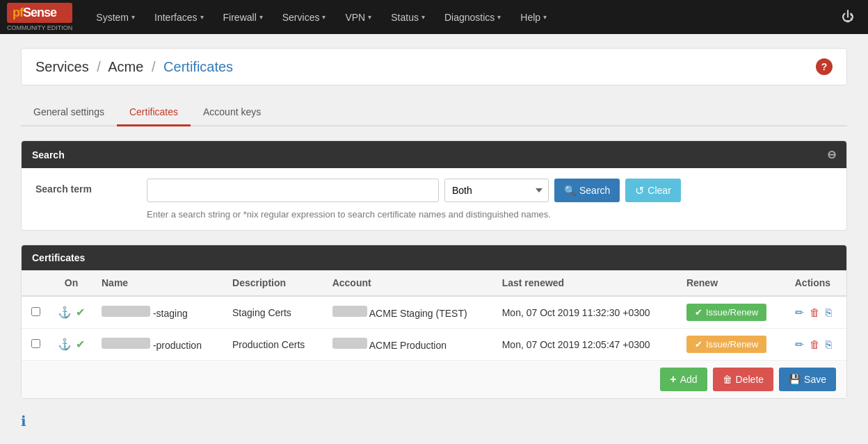  Describe the element at coordinates (40, 13) in the screenshot. I see `pfsense-logo: pfSense` at that location.